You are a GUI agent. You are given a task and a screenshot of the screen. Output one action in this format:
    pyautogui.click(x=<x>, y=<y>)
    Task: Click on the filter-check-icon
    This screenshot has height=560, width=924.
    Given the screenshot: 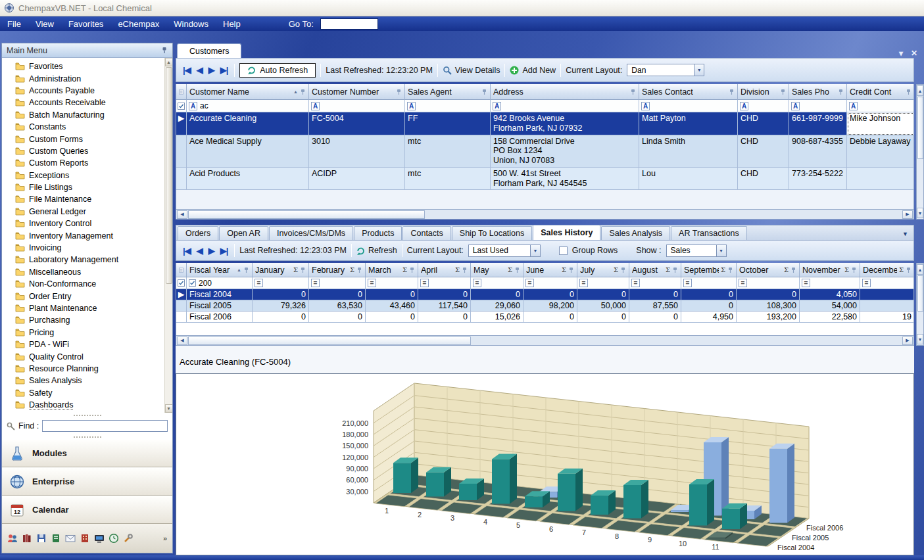 What is the action you would take?
    pyautogui.click(x=182, y=106)
    